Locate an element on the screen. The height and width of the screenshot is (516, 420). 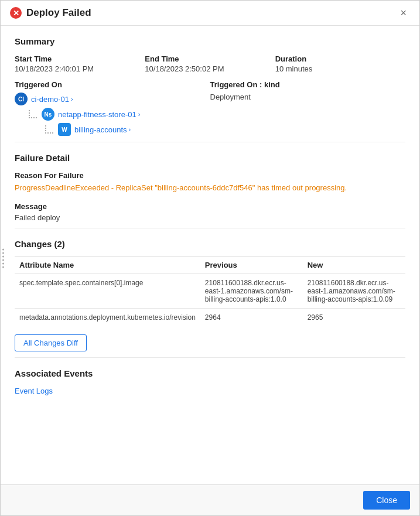
ci-item-2: W billing-accounts › is located at coordinates (112, 129).